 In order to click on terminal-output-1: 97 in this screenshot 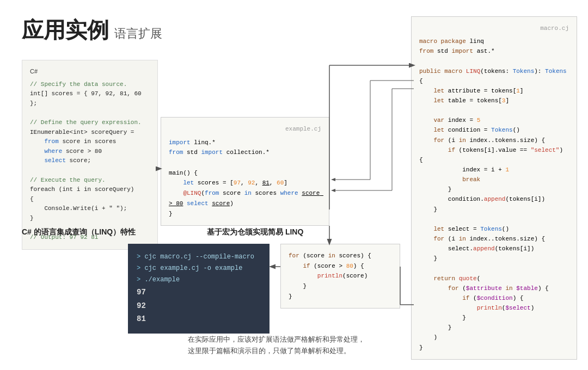, I will do `click(199, 293)`.